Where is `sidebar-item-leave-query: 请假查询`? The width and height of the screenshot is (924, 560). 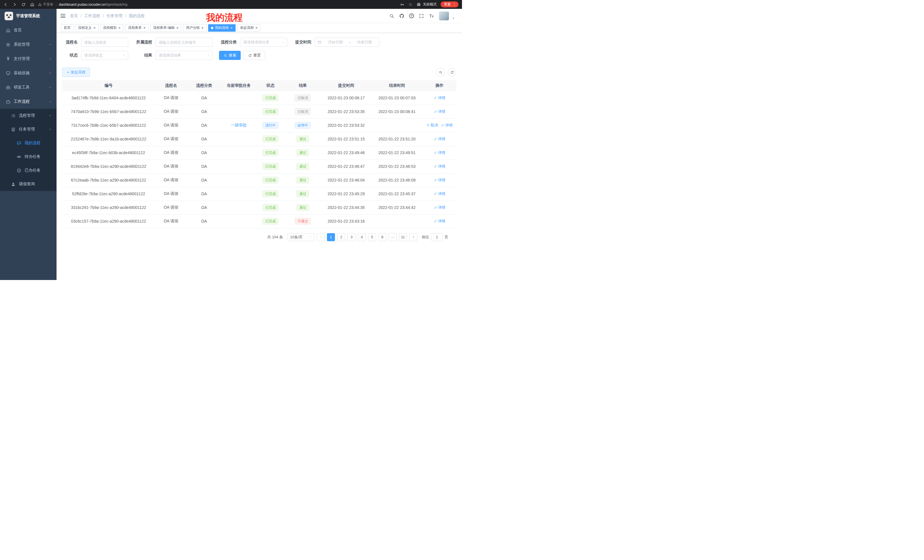 sidebar-item-leave-query: 请假查询 is located at coordinates (28, 184).